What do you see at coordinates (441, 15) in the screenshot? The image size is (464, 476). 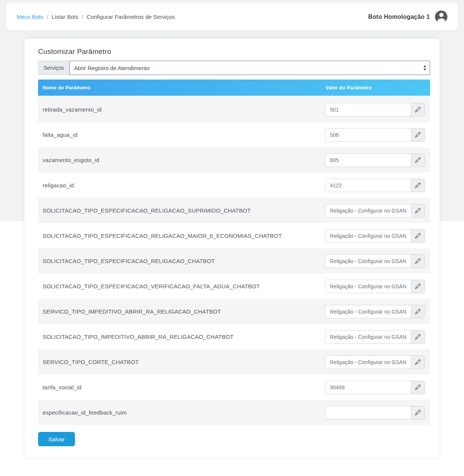 I see `user-icon-head` at bounding box center [441, 15].